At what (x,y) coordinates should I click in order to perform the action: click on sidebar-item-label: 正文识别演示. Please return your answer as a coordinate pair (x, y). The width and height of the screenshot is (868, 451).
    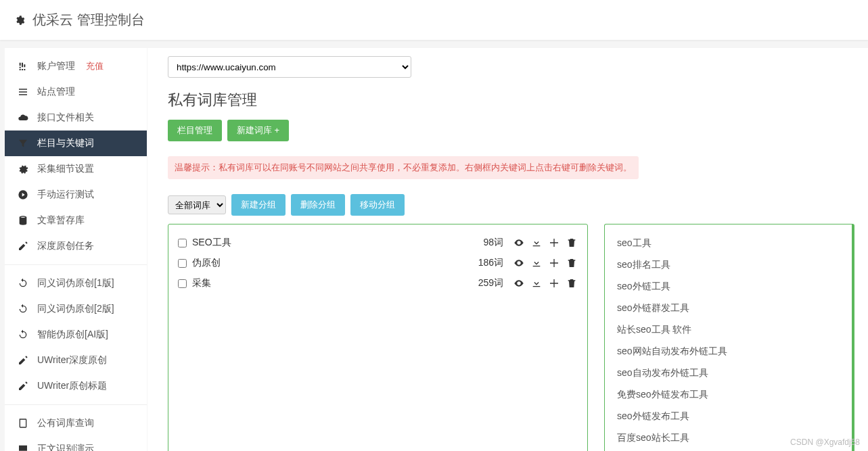
    Looking at the image, I should click on (66, 447).